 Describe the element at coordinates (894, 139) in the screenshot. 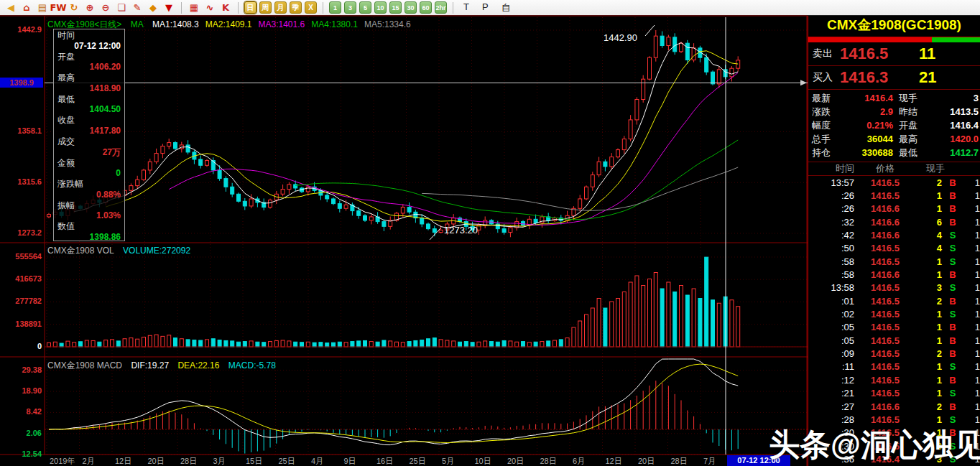

I see `stat-row: 总手 36044 最高 1420.0` at that location.